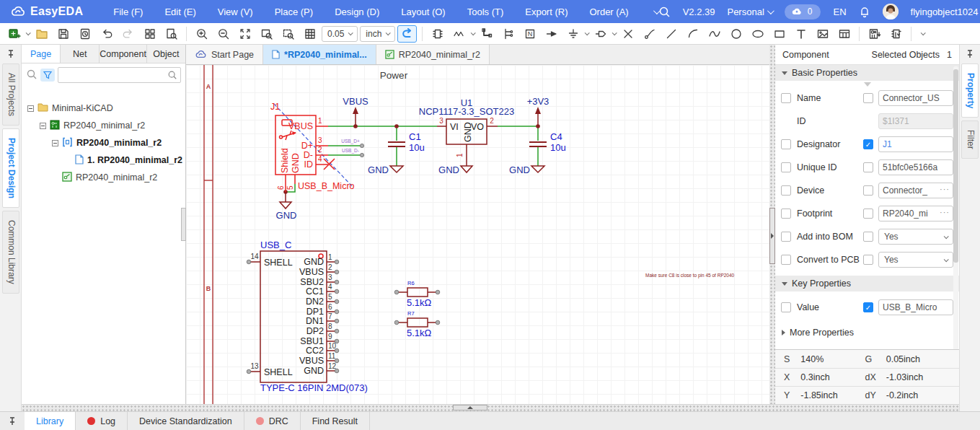 This screenshot has height=430, width=980. What do you see at coordinates (916, 237) in the screenshot?
I see `add-into-bom-select: Yes` at bounding box center [916, 237].